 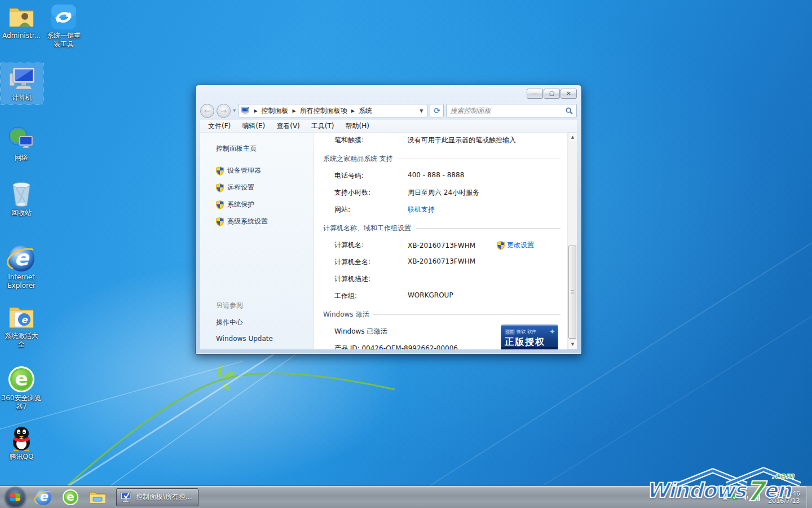 What do you see at coordinates (43, 497) in the screenshot?
I see `taskbar-internet-explorer: e` at bounding box center [43, 497].